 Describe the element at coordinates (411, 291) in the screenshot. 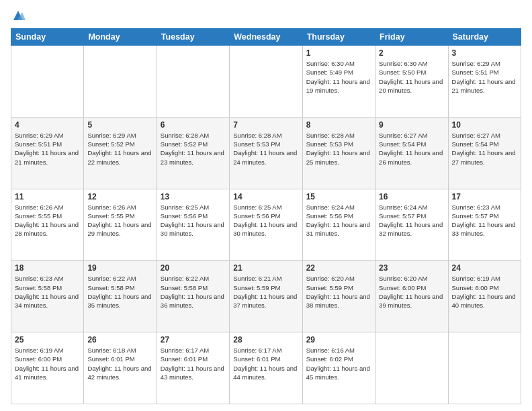

I see `day-info: Sunrise: 6:20 AMSunset: 6:00 PMDaylight:…` at that location.